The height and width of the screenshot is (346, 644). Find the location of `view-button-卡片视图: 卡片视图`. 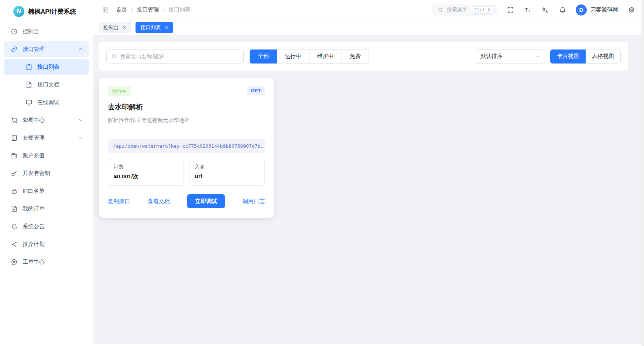

view-button-卡片视图: 卡片视图 is located at coordinates (568, 56).